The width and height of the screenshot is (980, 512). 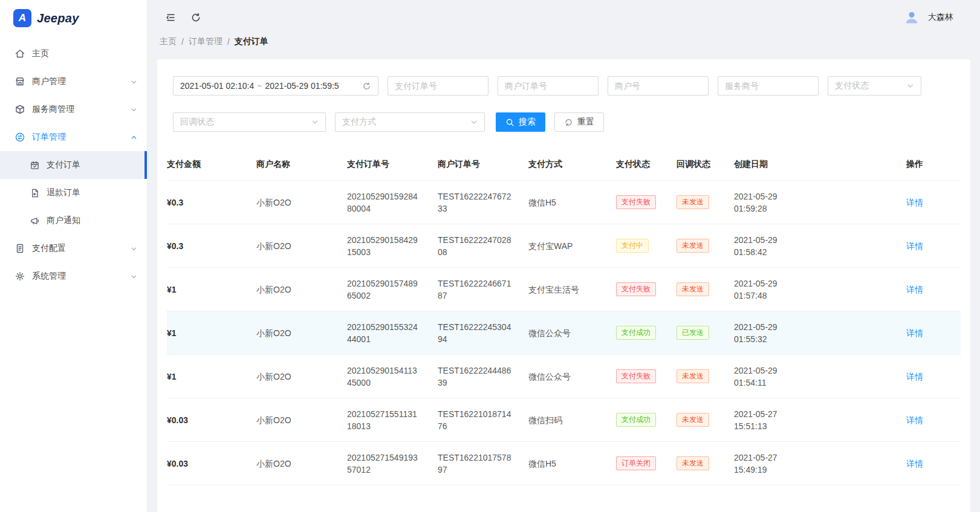 What do you see at coordinates (168, 42) in the screenshot?
I see `breadcrumb-home: 主页` at bounding box center [168, 42].